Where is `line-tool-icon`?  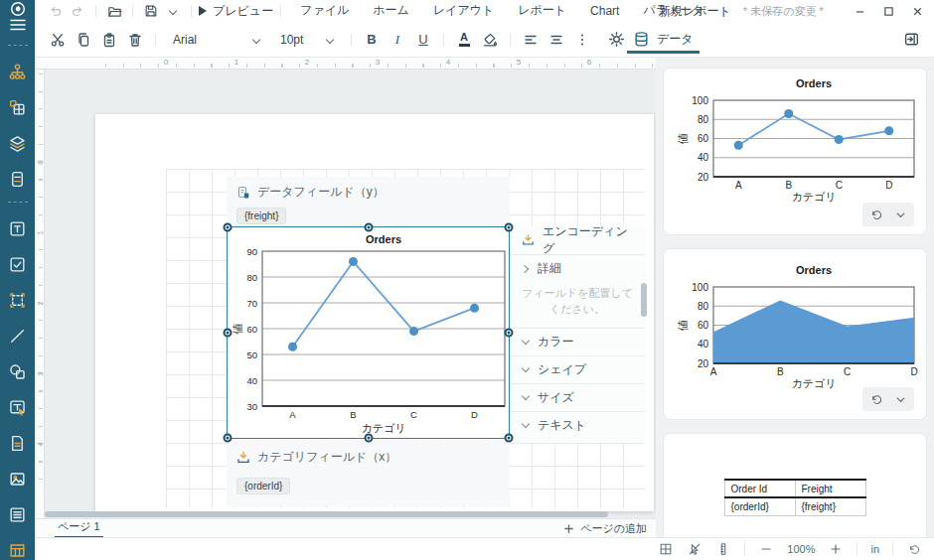
line-tool-icon is located at coordinates (18, 336).